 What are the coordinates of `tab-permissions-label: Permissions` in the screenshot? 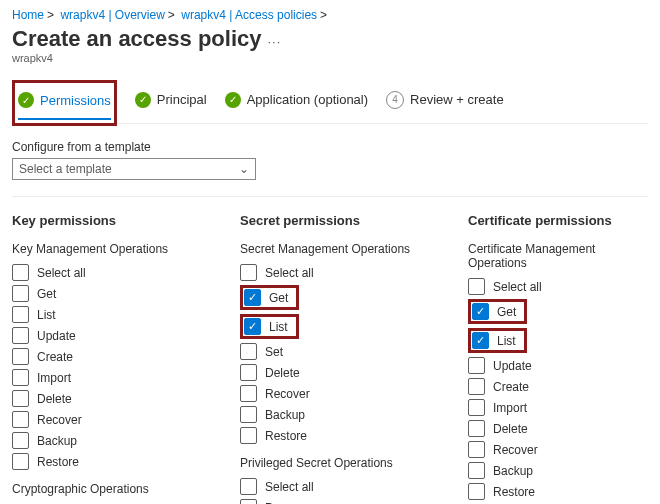 It's located at (76, 100).